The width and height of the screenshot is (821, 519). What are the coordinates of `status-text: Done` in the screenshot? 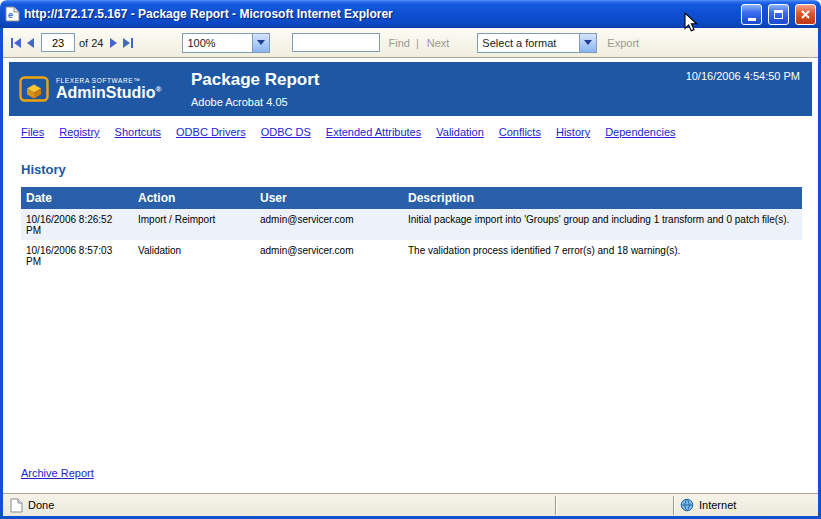 It's located at (41, 505).